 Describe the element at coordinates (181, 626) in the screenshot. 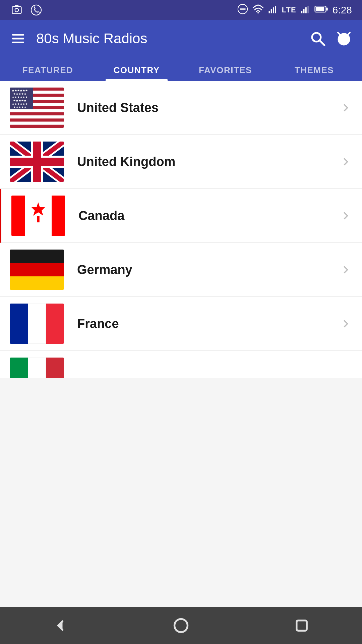

I see `home-button` at that location.